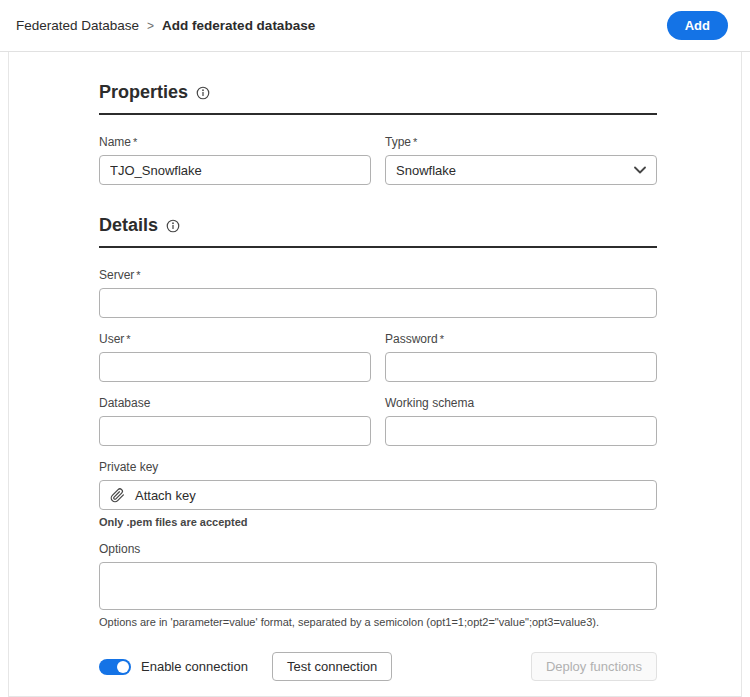 The height and width of the screenshot is (697, 750). What do you see at coordinates (640, 170) in the screenshot?
I see `chevron-down-icon` at bounding box center [640, 170].